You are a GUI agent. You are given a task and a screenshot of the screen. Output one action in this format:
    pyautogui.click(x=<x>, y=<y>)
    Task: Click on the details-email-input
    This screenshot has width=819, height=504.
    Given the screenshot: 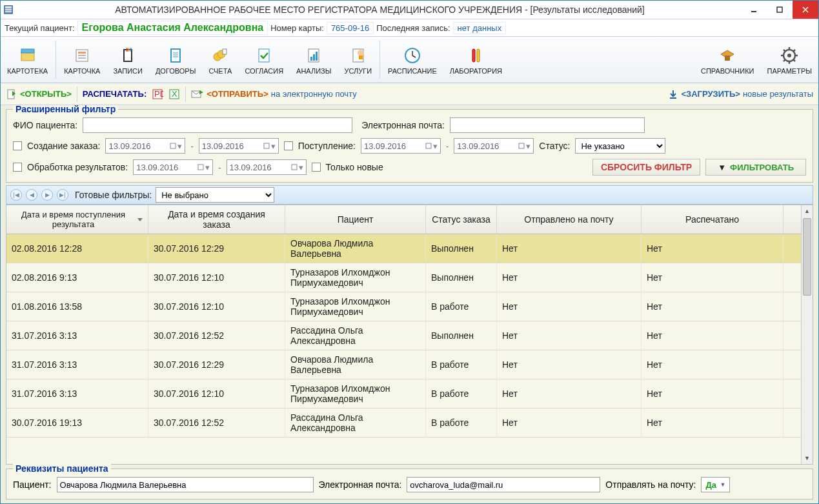 What is the action you would take?
    pyautogui.click(x=503, y=485)
    